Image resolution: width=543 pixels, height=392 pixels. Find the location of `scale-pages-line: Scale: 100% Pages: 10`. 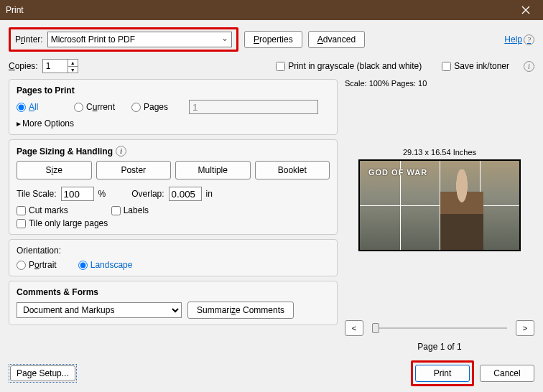

scale-pages-line: Scale: 100% Pages: 10 is located at coordinates (440, 83).